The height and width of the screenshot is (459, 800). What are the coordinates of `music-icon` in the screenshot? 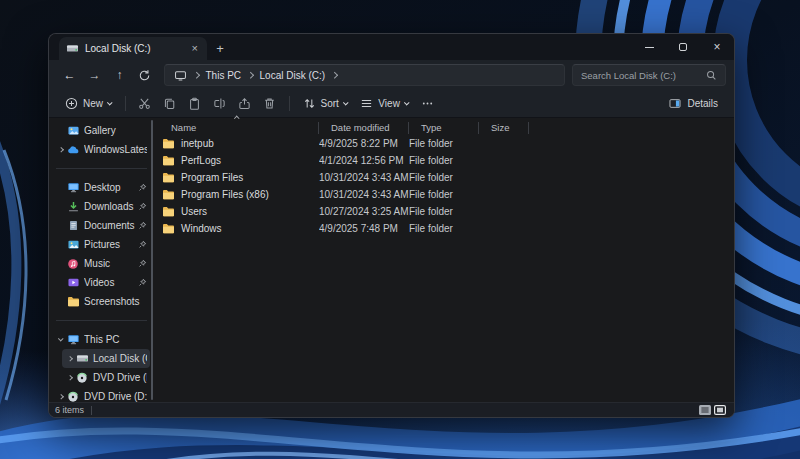 It's located at (73, 264).